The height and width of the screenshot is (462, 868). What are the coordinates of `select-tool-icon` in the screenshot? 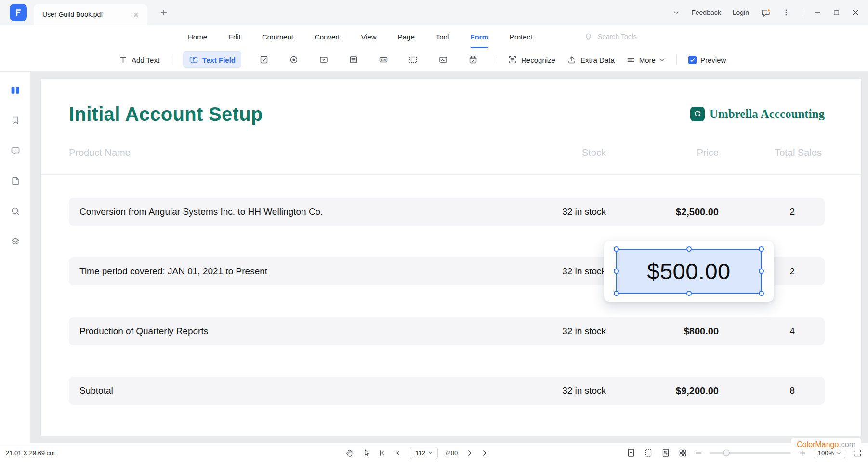 It's located at (366, 453).